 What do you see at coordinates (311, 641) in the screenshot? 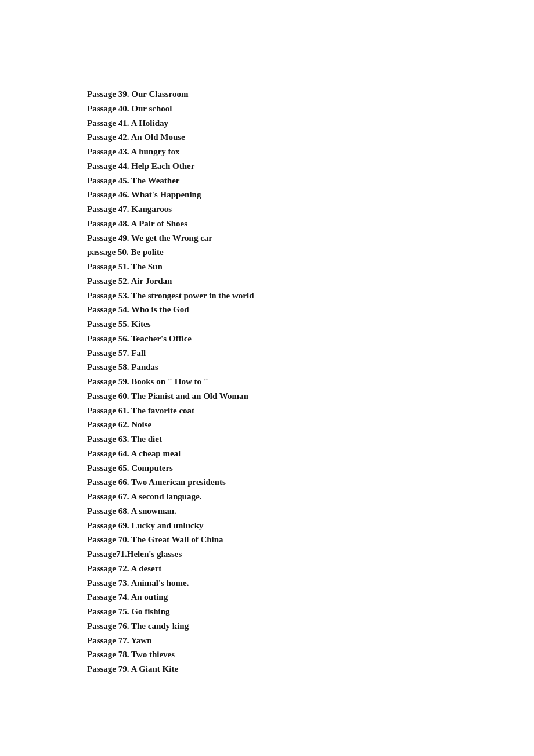
I see `list-item: Passage 77. Yawn` at bounding box center [311, 641].